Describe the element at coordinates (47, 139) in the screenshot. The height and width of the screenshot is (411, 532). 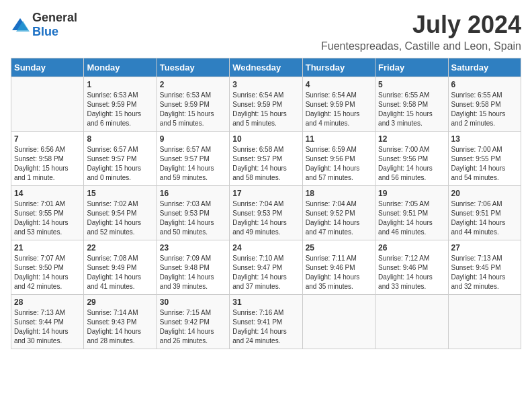
I see `day-number: 7` at that location.